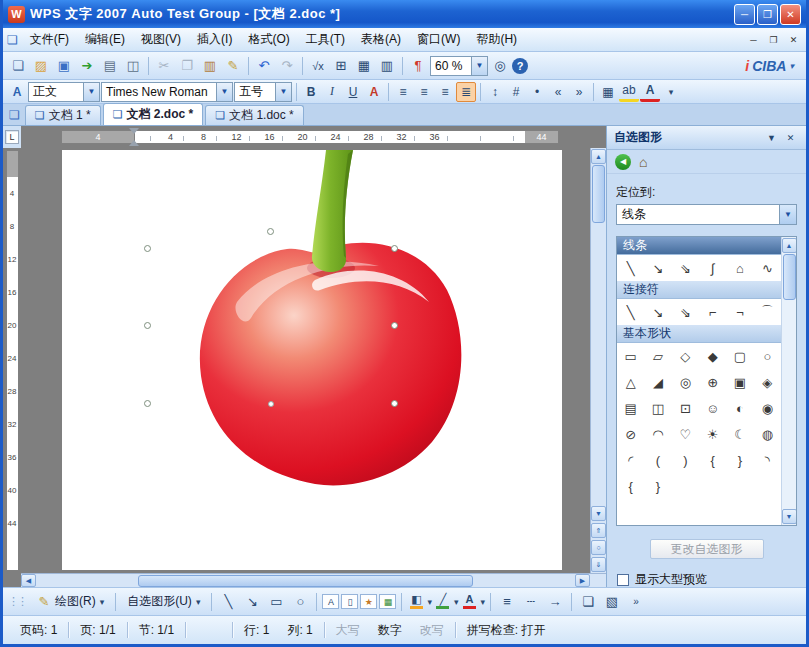  Describe the element at coordinates (630, 382) in the screenshot. I see `basic-shape-icon: △` at that location.